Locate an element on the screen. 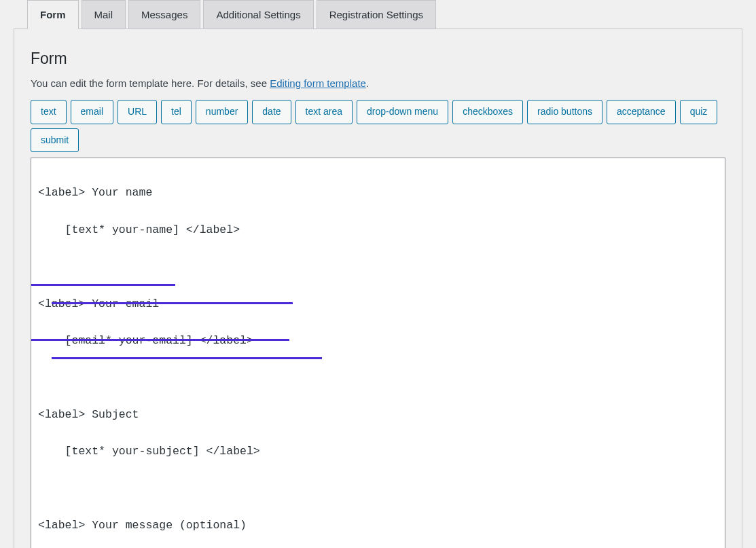 Image resolution: width=756 pixels, height=548 pixels. tab-mail: Mail is located at coordinates (104, 15).